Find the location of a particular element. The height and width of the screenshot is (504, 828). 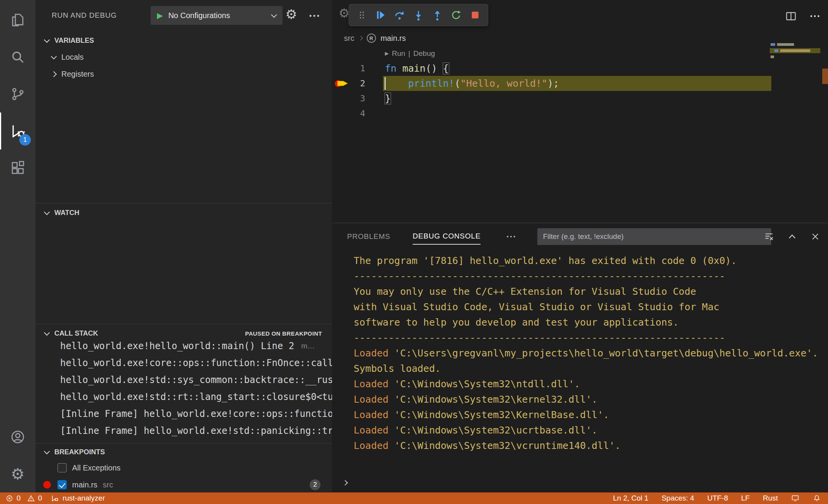

activity-item-accounts is located at coordinates (18, 437).